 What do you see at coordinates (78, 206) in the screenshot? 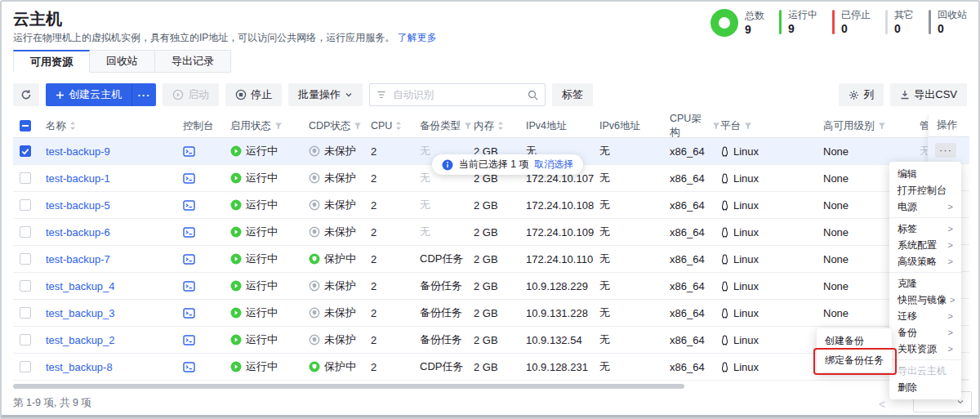
I see `vm-name-link: test-backup-5` at bounding box center [78, 206].